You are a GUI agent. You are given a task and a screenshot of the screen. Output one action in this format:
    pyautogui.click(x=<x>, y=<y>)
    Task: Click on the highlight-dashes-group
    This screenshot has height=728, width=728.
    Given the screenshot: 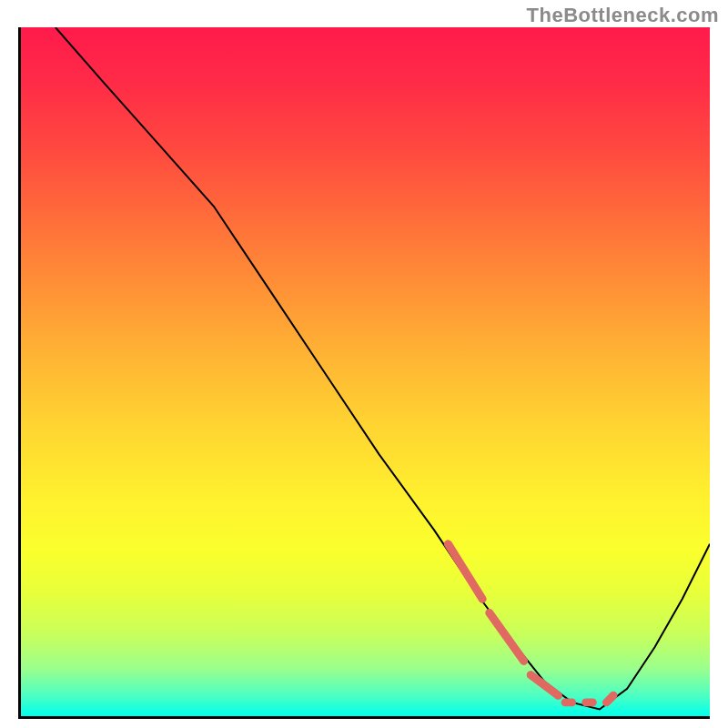 What is the action you would take?
    pyautogui.click(x=531, y=623)
    